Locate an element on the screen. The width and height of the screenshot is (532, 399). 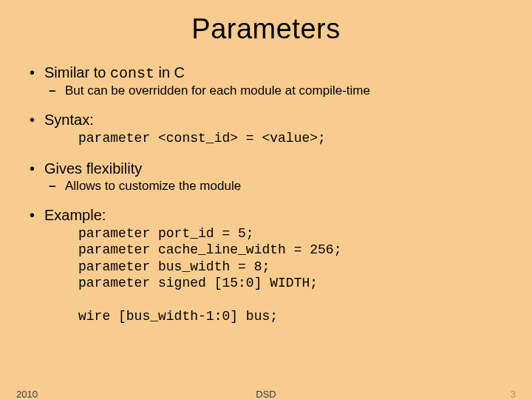
footer-page-number: 3 is located at coordinates (513, 394).